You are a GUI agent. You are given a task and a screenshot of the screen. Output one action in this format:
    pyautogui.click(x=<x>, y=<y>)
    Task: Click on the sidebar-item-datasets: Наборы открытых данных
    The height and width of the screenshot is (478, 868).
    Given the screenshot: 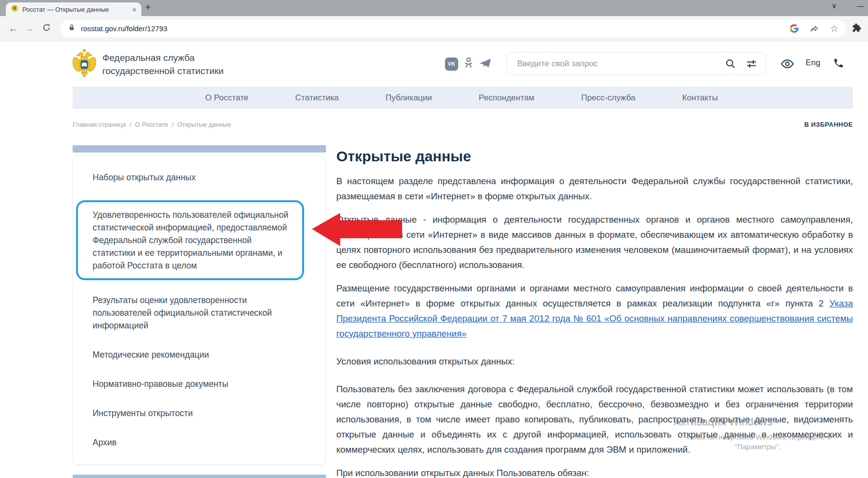 What is the action you would take?
    pyautogui.click(x=199, y=177)
    